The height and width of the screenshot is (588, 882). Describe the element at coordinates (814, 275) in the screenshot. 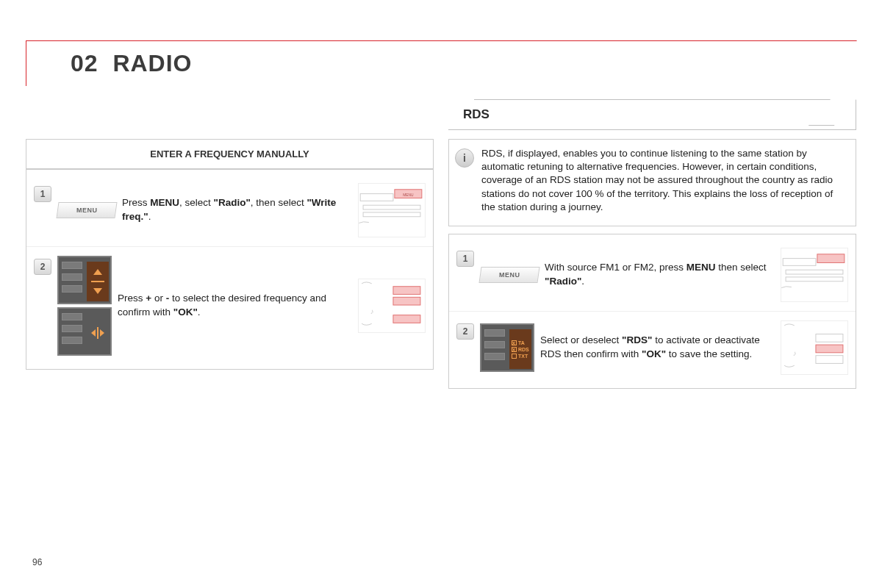

I see `dashboard-diagram-menu` at that location.